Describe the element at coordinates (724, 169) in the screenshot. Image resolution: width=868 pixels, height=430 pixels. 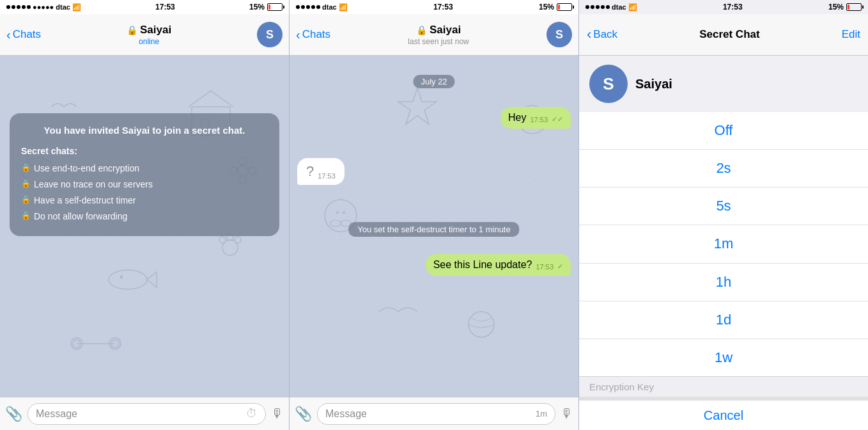
I see `picker-item-2s: 2s` at that location.